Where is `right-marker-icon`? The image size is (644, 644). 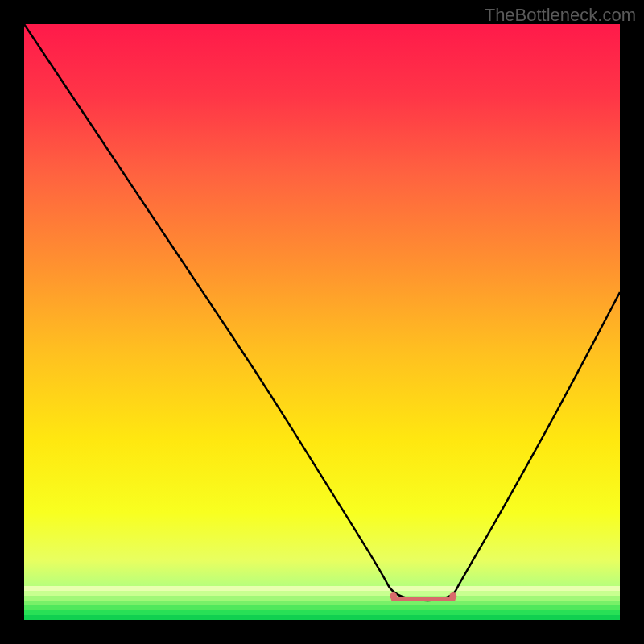 right-marker-icon is located at coordinates (452, 596).